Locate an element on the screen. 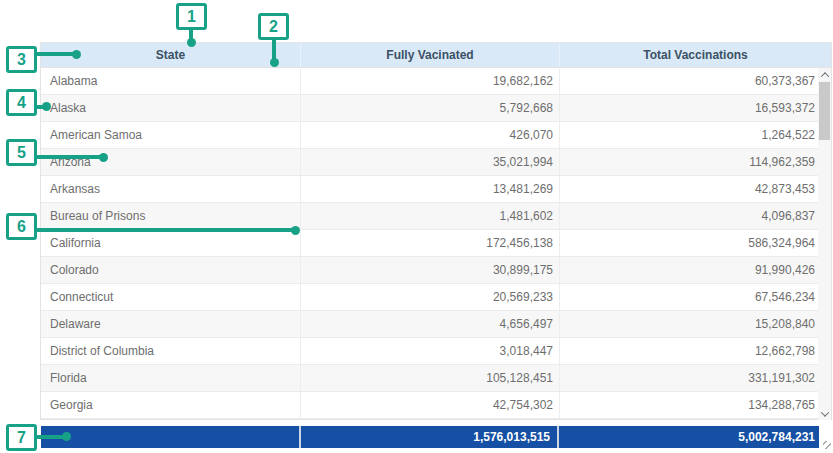  fully-vaccinated-cell: 13,481,269 is located at coordinates (430, 189).